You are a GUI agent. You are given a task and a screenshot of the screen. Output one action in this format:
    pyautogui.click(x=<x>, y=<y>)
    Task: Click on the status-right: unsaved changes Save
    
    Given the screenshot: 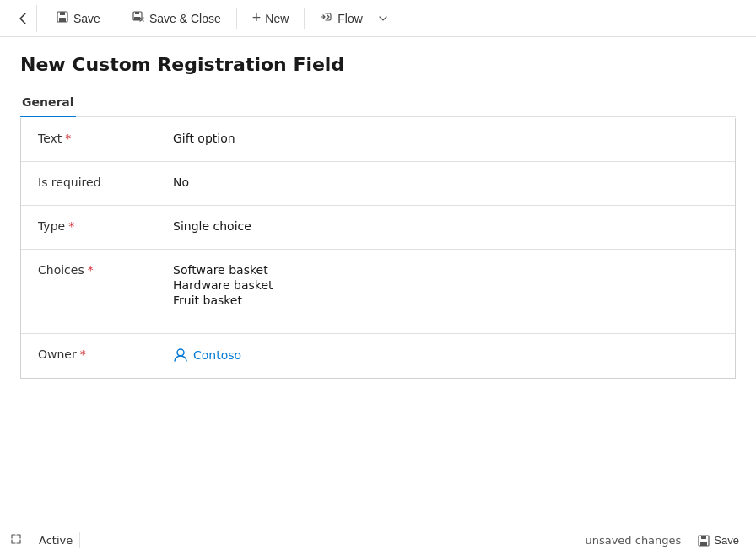 What is the action you would take?
    pyautogui.click(x=665, y=540)
    